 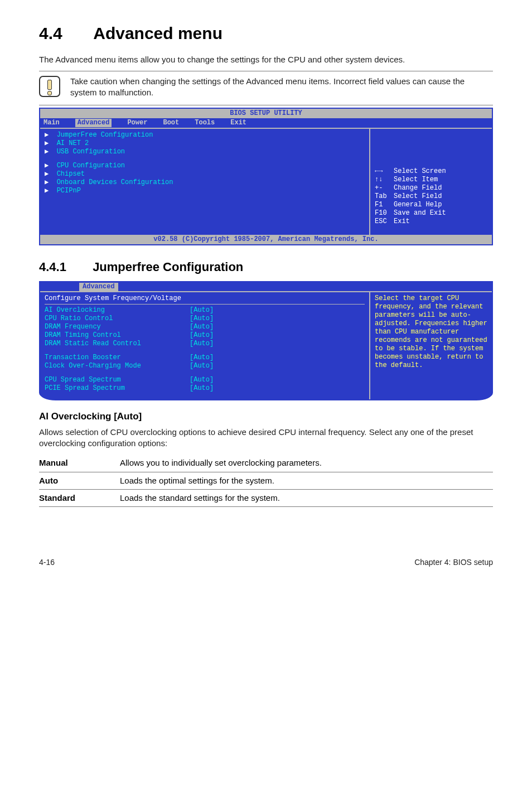 I want to click on config-row: Clock Over-Charging Mode[Auto], so click(x=205, y=366).